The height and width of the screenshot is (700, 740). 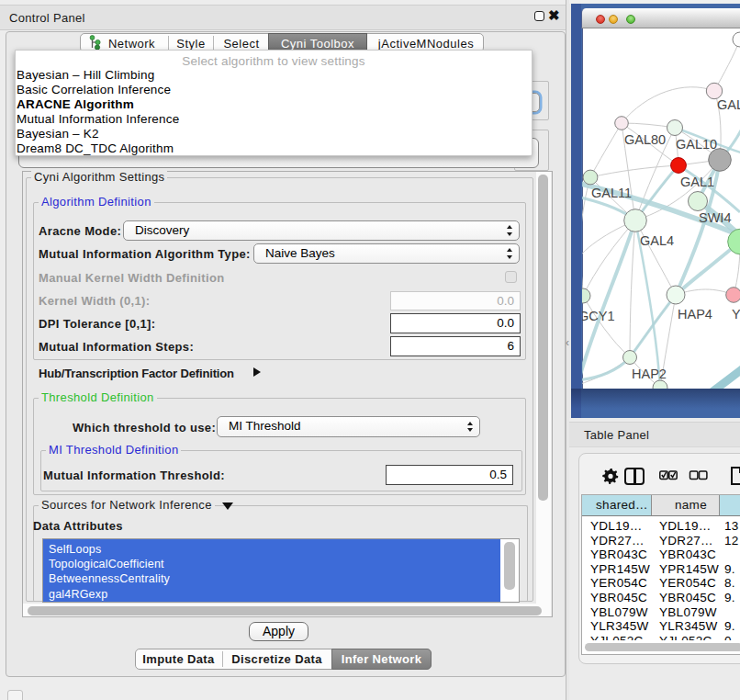 I want to click on svg-text: SWI4, so click(x=714, y=218).